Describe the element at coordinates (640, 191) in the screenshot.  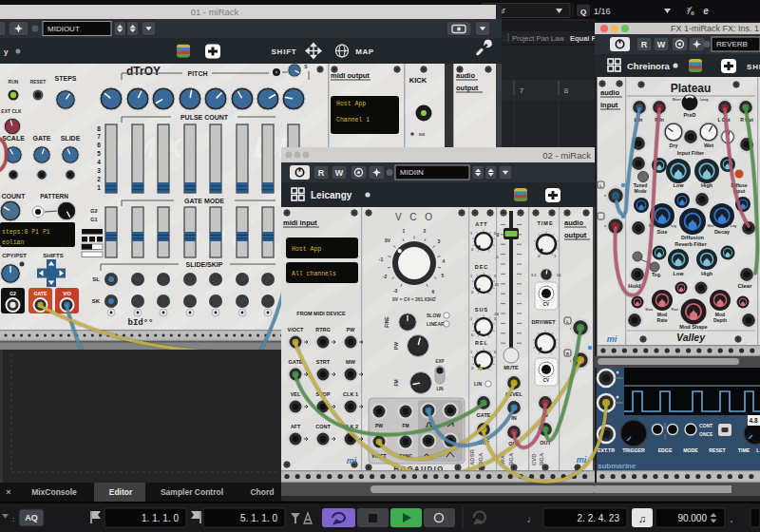
I see `svg-text: Mode` at that location.